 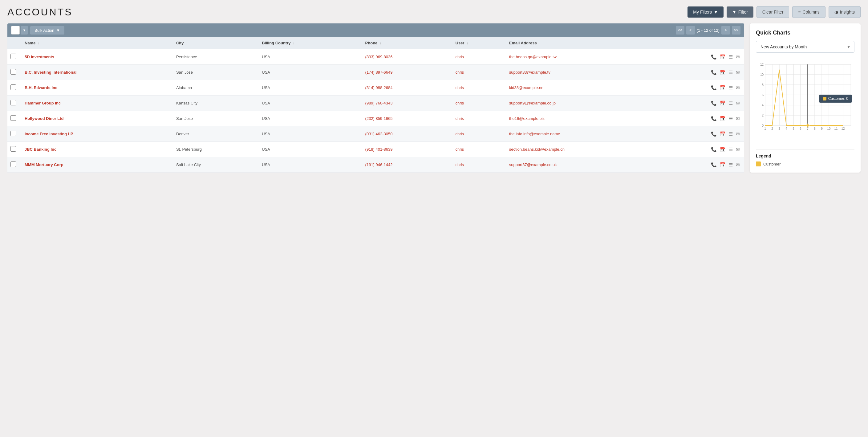 I want to click on prev-page-button: <, so click(x=691, y=30).